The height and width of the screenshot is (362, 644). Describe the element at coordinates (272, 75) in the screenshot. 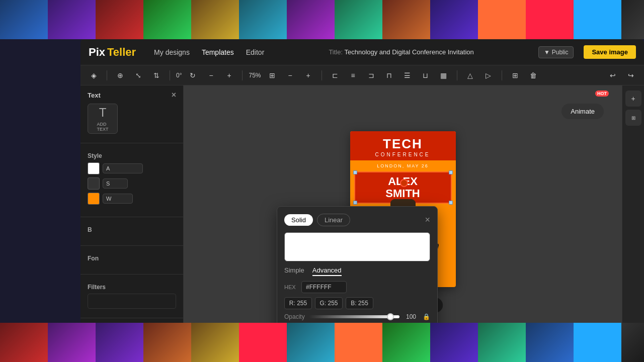

I see `grid-icon: ⊞` at that location.